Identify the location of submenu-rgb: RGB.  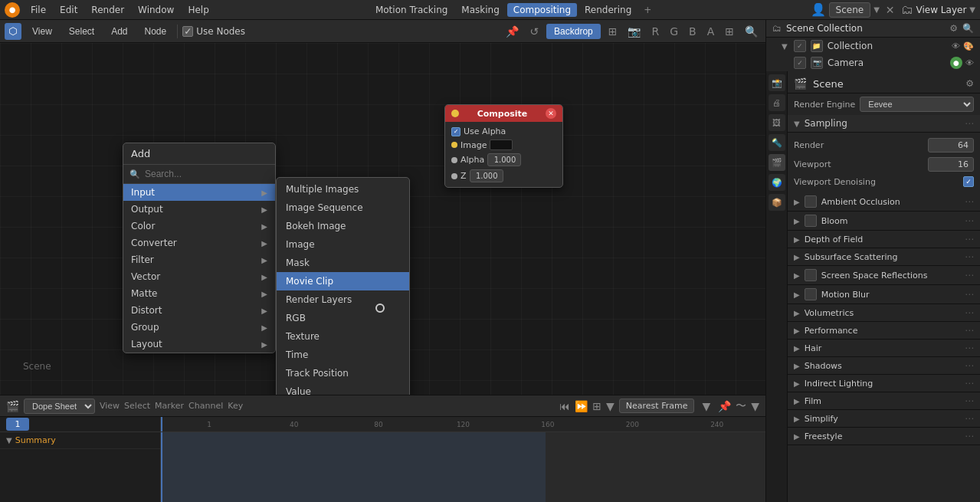
(343, 318).